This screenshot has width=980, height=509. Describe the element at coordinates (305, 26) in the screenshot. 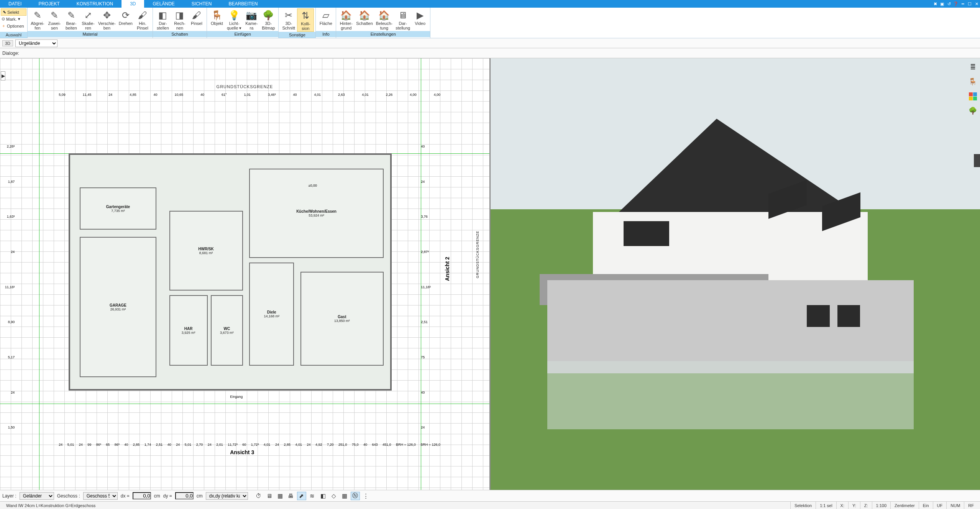

I see `kollision-label: Kolli-sion` at that location.